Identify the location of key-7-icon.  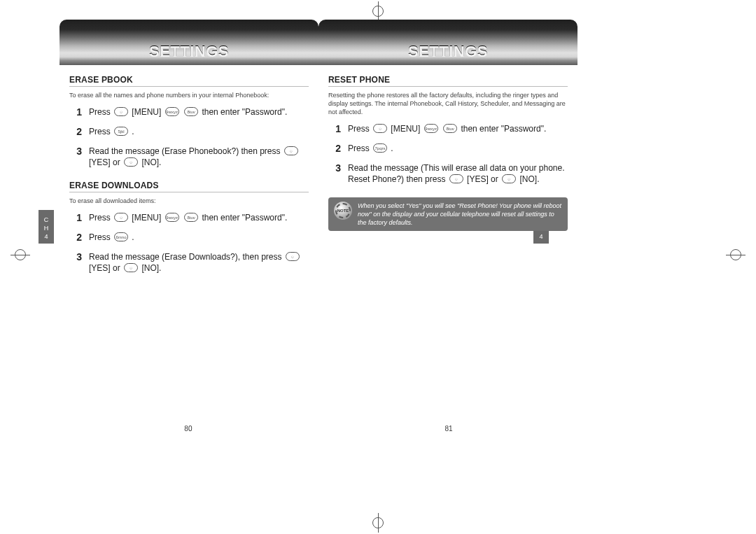
(380, 148).